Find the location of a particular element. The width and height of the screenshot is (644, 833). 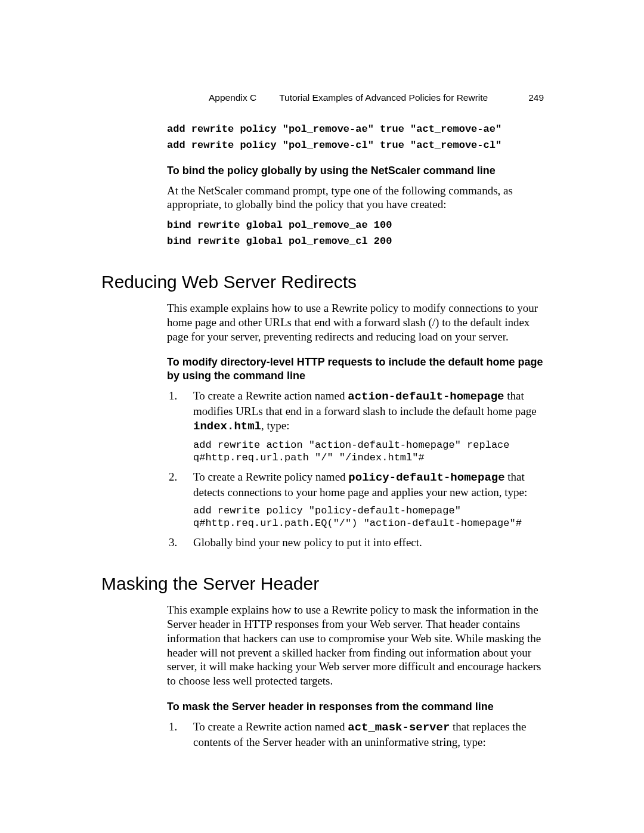

step-2-mono1: policy-default-homepage is located at coordinates (426, 478).